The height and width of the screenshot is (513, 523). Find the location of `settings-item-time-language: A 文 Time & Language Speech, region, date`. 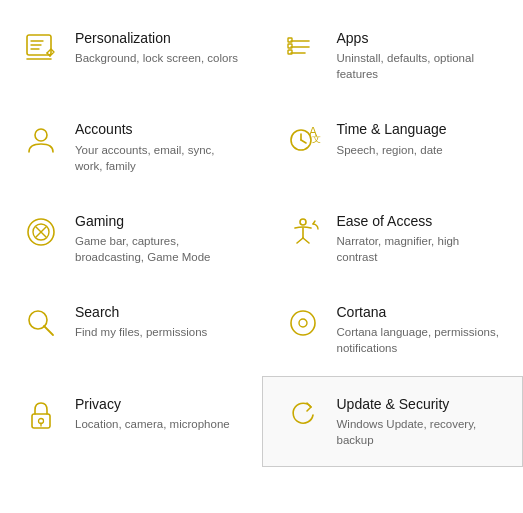

settings-item-time-language: A 文 Time & Language Speech, region, date is located at coordinates (393, 146).